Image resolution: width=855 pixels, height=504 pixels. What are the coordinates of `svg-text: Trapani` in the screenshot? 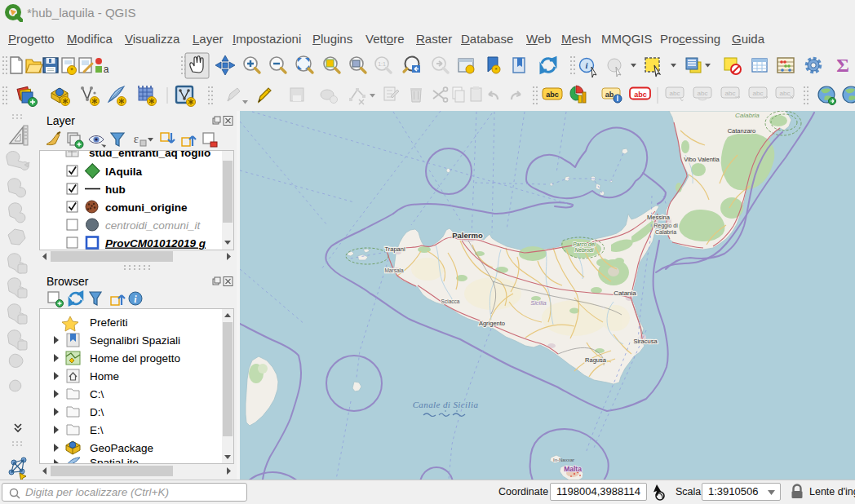 It's located at (395, 250).